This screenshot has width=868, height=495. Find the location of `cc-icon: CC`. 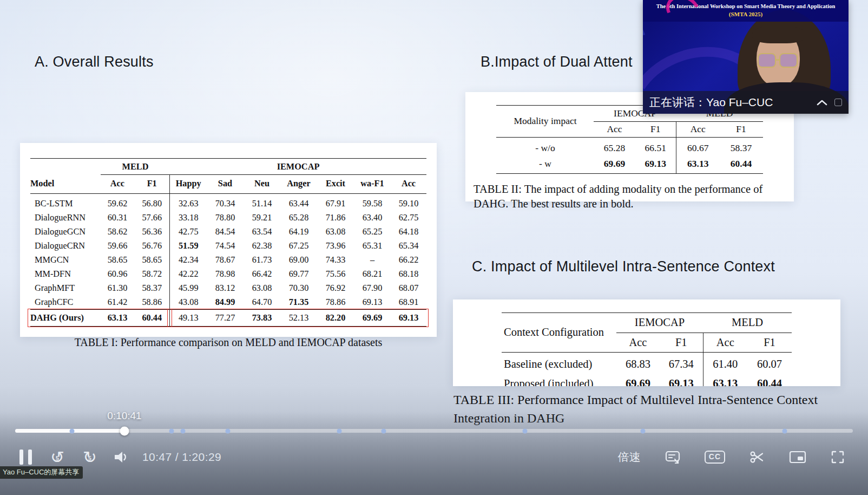

cc-icon: CC is located at coordinates (715, 457).